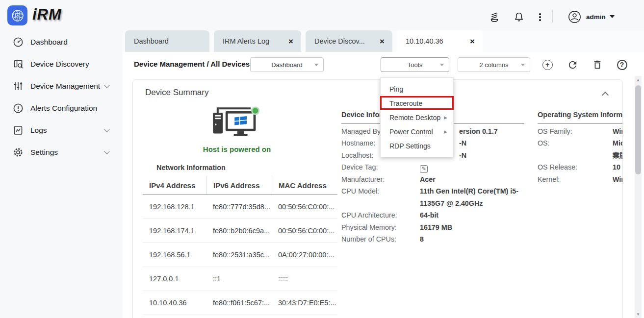 Image resolution: width=644 pixels, height=318 pixels. I want to click on column-header: IPv4 Address, so click(175, 185).